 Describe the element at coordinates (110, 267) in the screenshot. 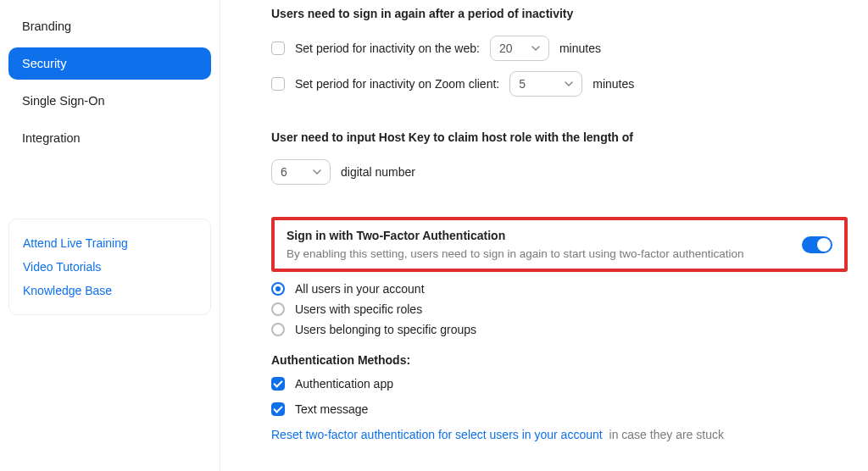

I see `resources-box: Attend Live Training Video Tutorials Kno…` at that location.